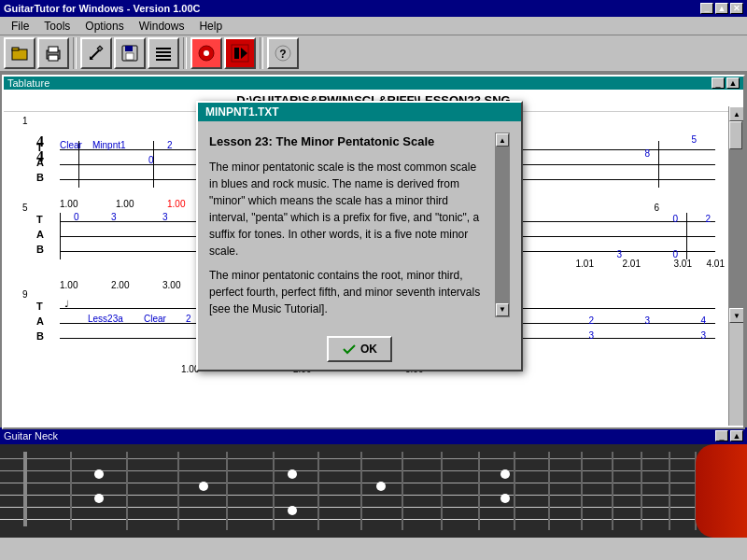  Describe the element at coordinates (374, 54) in the screenshot. I see `toolbar: ?` at that location.